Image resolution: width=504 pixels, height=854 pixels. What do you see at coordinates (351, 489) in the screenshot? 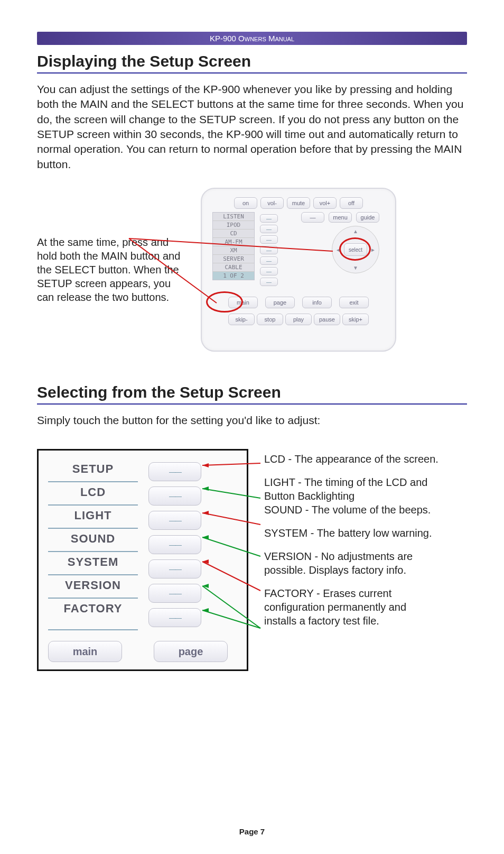
I see `desc-light: LIGHT - The timing of the LCD and Button…` at bounding box center [351, 489].